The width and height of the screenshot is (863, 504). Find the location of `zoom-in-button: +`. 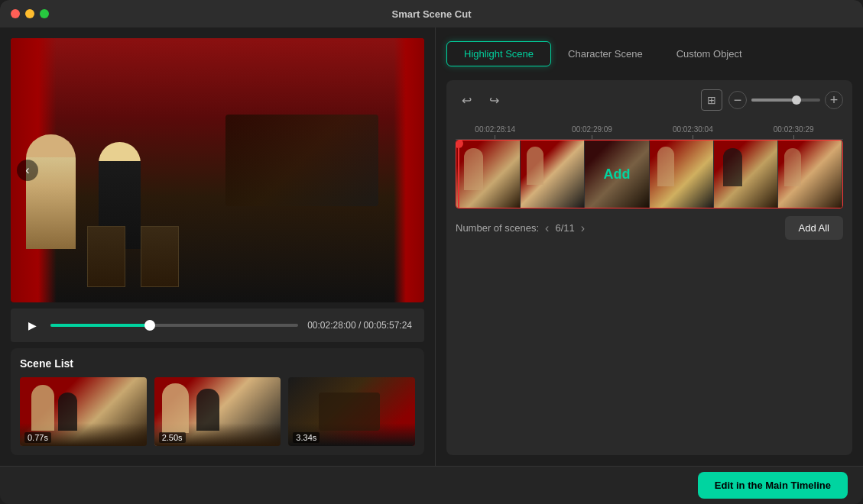

zoom-in-button: + is located at coordinates (834, 100).